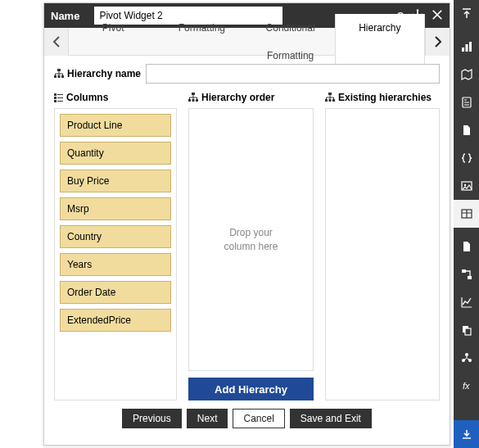  I want to click on cancel-button: Cancel, so click(259, 419).